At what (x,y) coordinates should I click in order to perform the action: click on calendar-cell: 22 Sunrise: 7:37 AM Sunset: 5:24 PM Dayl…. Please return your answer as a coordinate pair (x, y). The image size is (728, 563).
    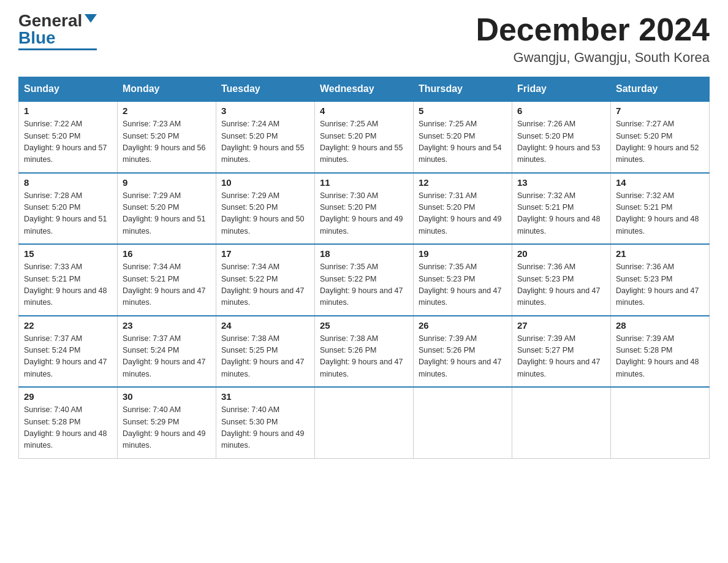
    Looking at the image, I should click on (69, 352).